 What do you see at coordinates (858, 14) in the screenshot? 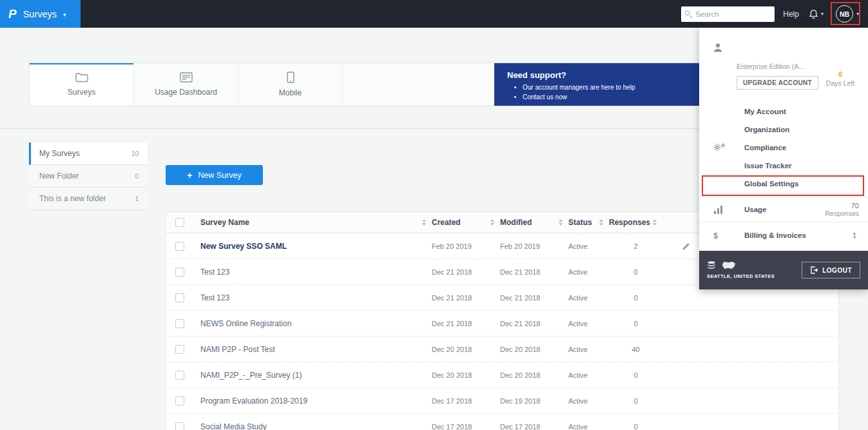
I see `chevron-icon: ▾` at bounding box center [858, 14].